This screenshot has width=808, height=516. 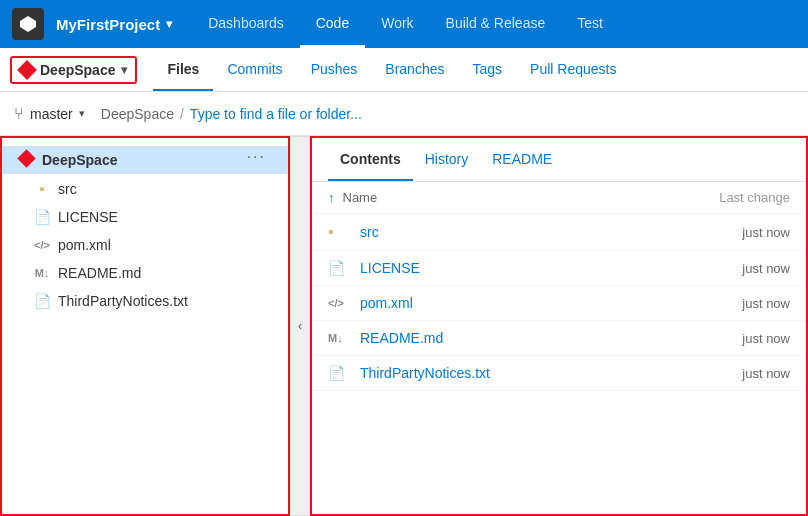 What do you see at coordinates (590, 24) in the screenshot?
I see `nav-item-test: Test` at bounding box center [590, 24].